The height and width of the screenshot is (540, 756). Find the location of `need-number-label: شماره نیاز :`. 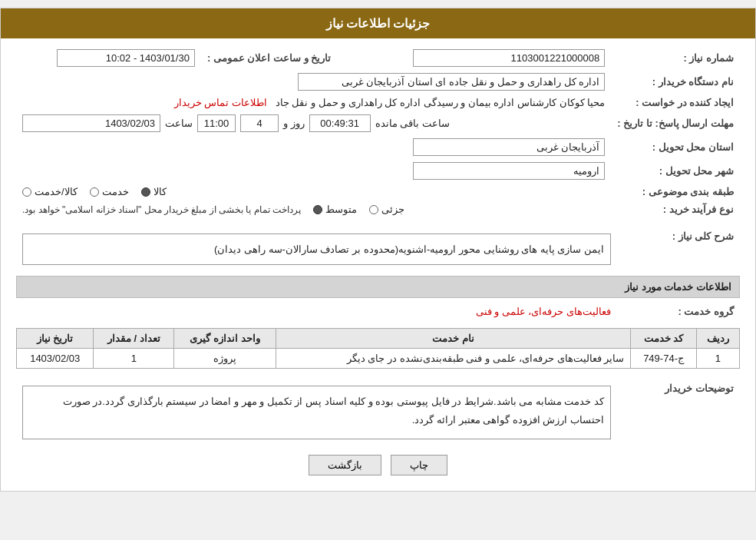

need-number-label: شماره نیاز : is located at coordinates (675, 58).